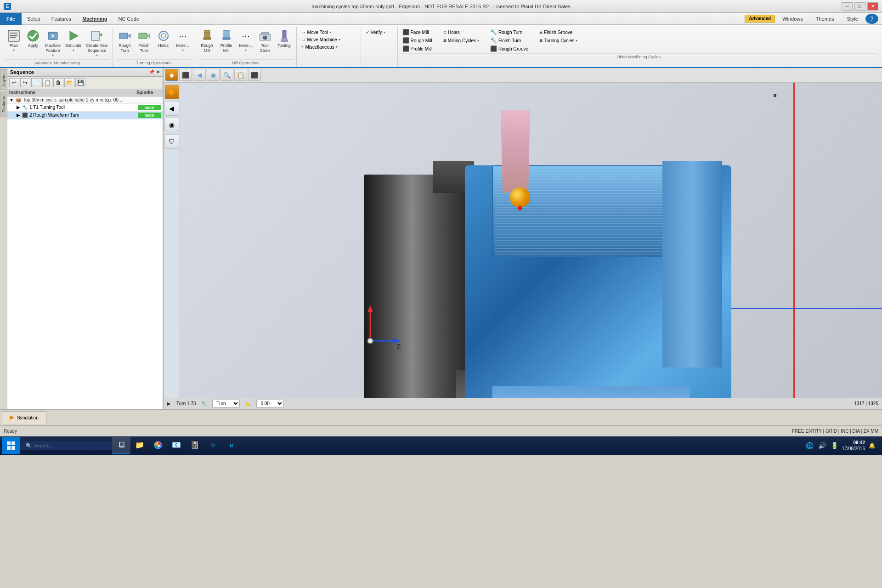  Describe the element at coordinates (14, 36) in the screenshot. I see `plan-icon` at that location.